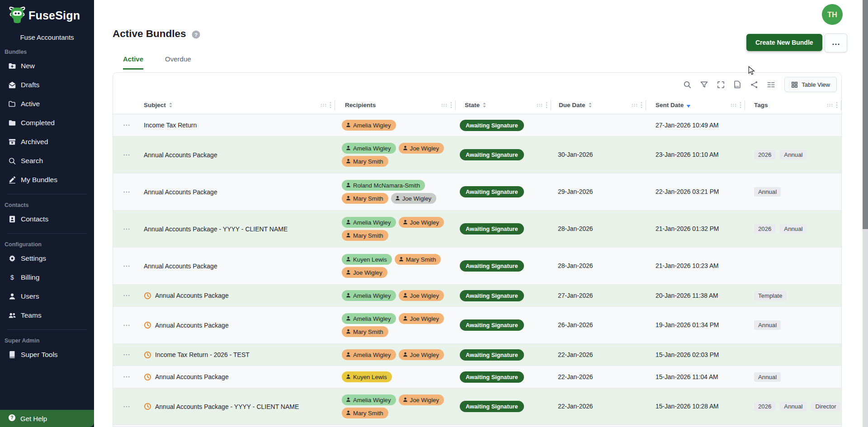  What do you see at coordinates (865, 213) in the screenshot?
I see `vertical-scrollbar` at bounding box center [865, 213].